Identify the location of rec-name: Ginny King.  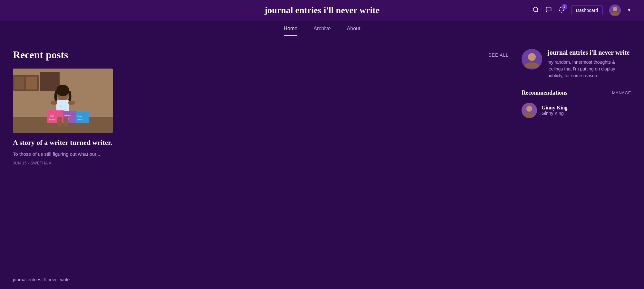
(554, 108).